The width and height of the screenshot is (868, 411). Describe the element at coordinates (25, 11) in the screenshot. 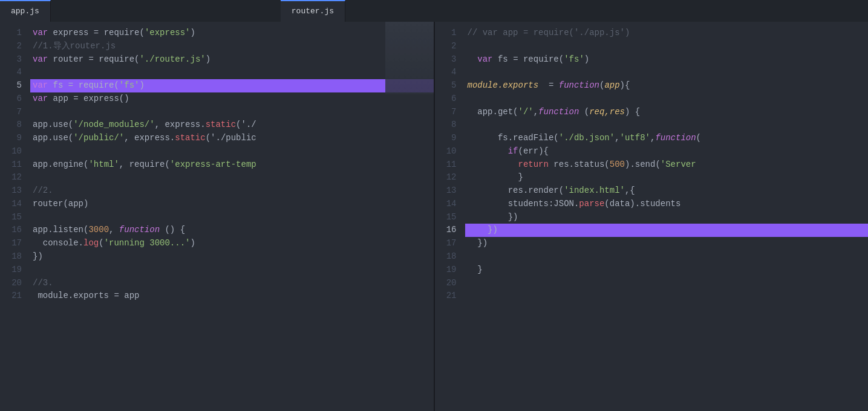

I see `tab-app-js-label: app.js` at that location.